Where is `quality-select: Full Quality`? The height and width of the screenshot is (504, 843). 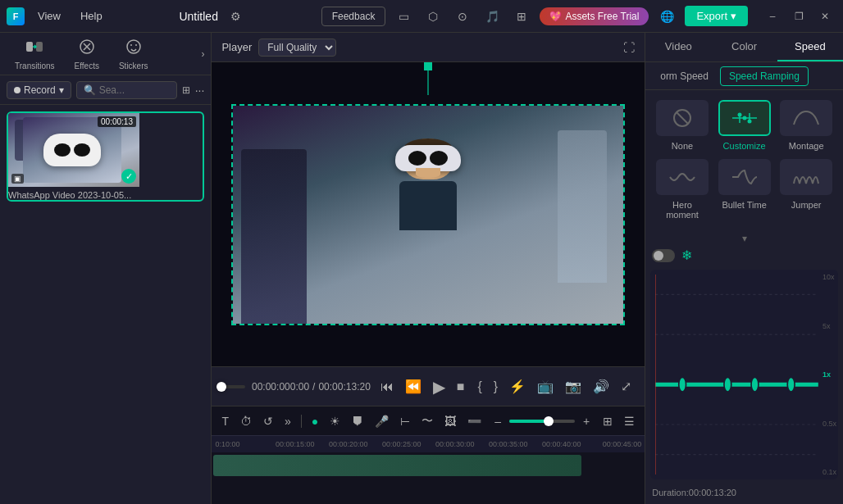 quality-select: Full Quality is located at coordinates (297, 48).